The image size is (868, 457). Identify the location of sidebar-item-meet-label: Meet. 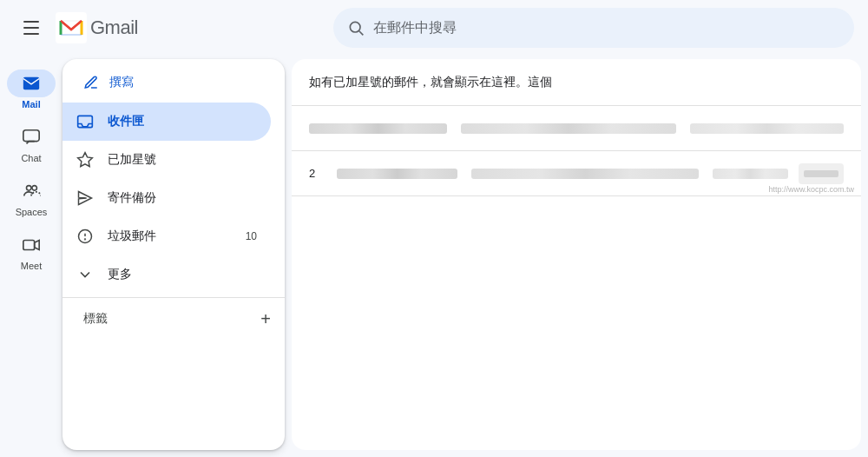
(31, 266).